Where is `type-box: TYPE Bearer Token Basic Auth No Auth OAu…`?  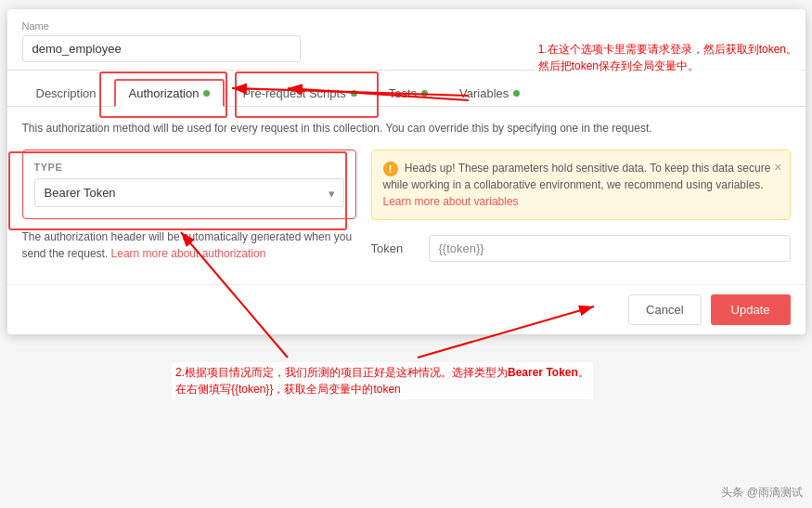 type-box: TYPE Bearer Token Basic Auth No Auth OAu… is located at coordinates (189, 184).